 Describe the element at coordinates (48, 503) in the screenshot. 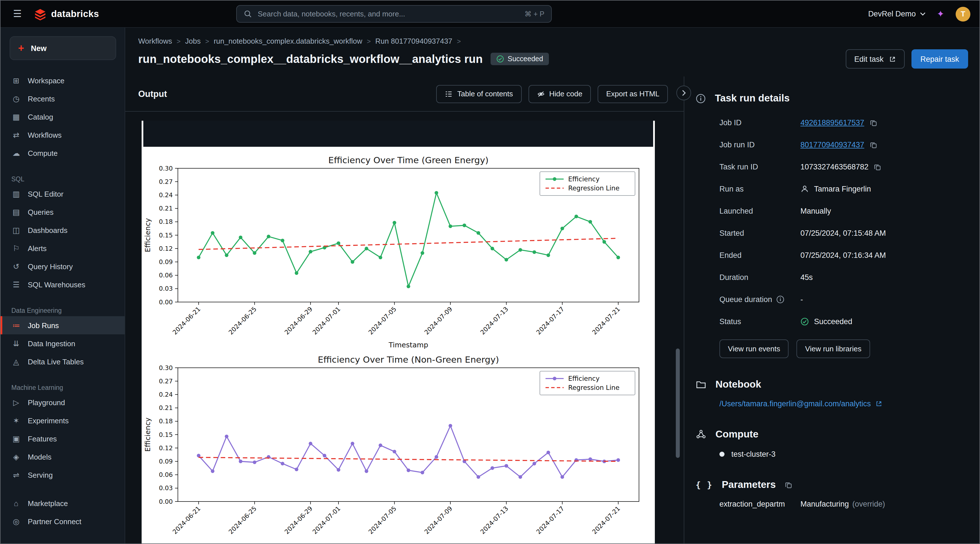

I see `sidebar-item-label: Marketplace` at that location.